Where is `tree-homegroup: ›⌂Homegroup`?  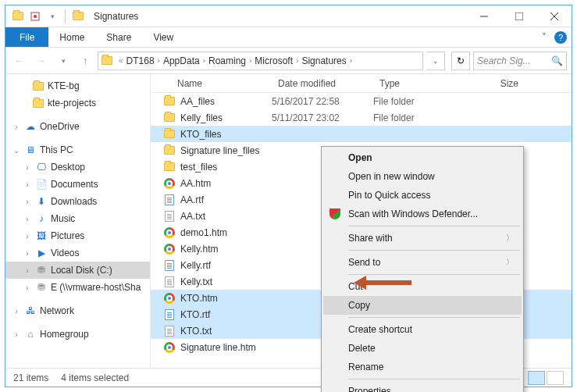 tree-homegroup: ›⌂Homegroup is located at coordinates (78, 334).